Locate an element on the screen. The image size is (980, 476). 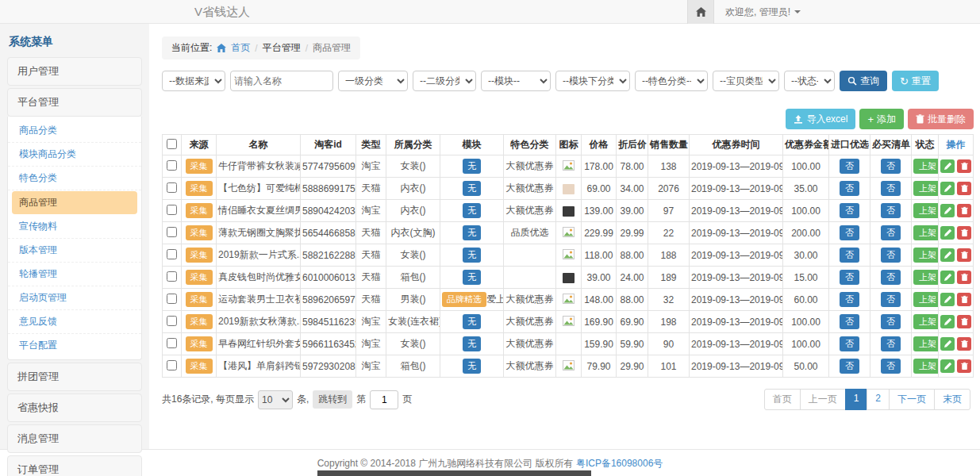
icp-link: 粤ICP备16098006号 is located at coordinates (619, 463).